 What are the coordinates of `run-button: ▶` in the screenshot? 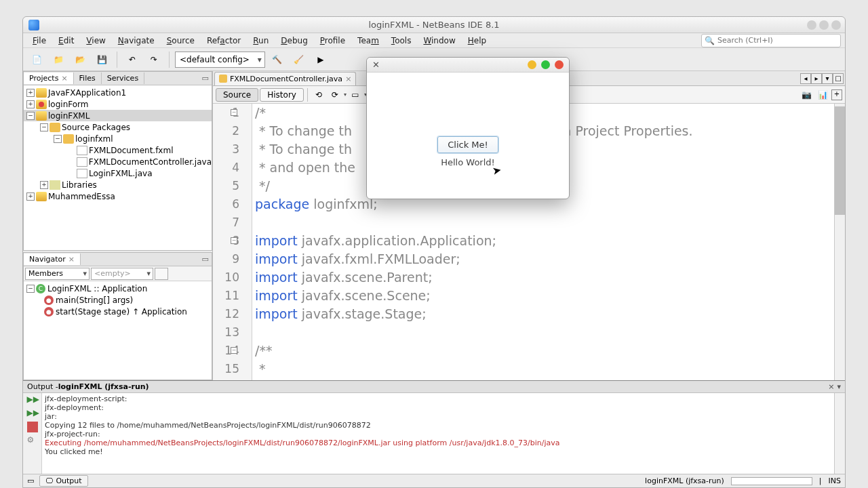 It's located at (321, 60).